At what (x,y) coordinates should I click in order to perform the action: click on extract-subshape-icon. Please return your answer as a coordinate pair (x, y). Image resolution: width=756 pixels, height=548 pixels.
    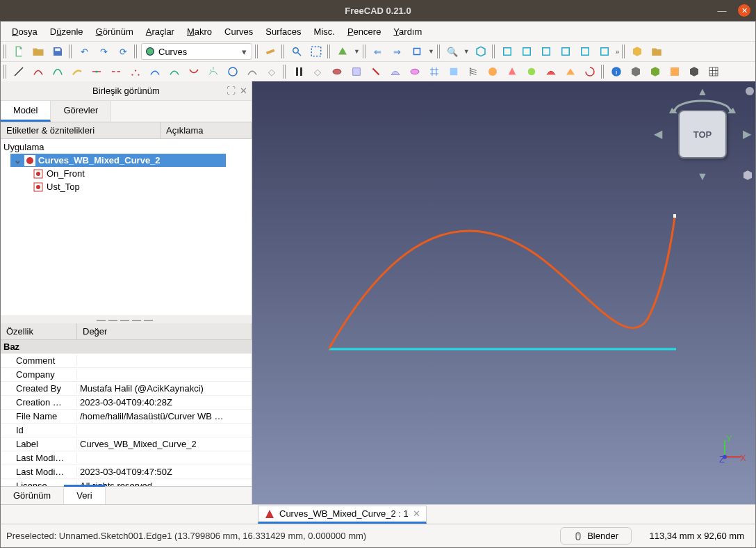
    Looking at the image, I should click on (655, 72).